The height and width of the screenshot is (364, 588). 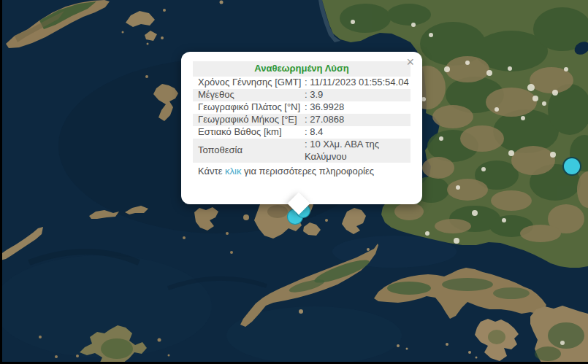 I want to click on latitude-label: Γεωγραφικό Πλάτος [°N], so click(x=251, y=108).